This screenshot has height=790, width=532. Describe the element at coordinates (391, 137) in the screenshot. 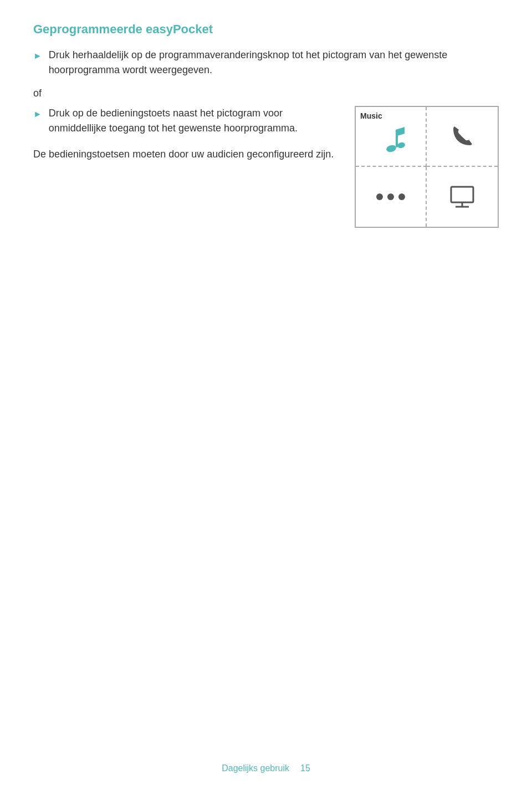

I see `music-cell: Music` at that location.